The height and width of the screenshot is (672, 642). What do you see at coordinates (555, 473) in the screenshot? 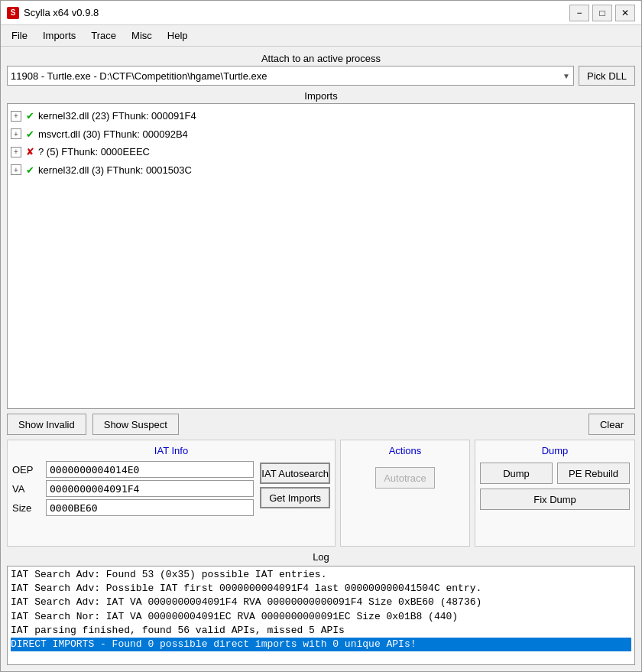
I see `dump-btn-row: Dump PE Rebuild` at bounding box center [555, 473].